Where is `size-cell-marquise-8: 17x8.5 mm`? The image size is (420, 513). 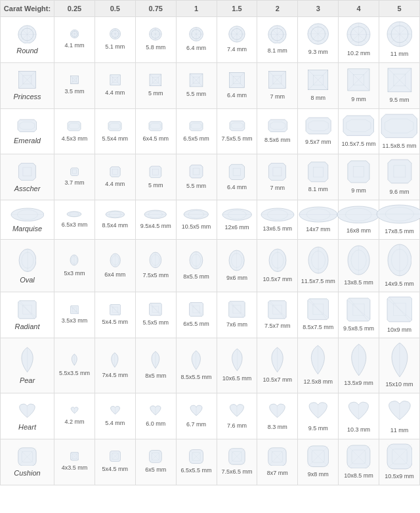
size-cell-marquise-8: 17x8.5 mm is located at coordinates (400, 220).